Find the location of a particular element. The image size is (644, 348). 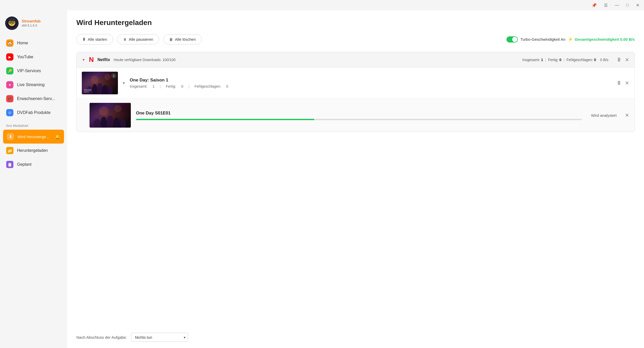

netflix-close-button: ✕ is located at coordinates (627, 60).